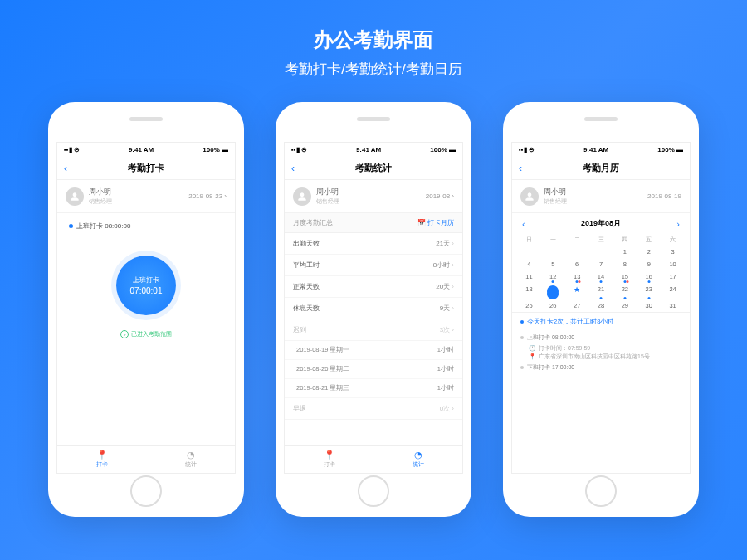  What do you see at coordinates (313, 222) in the screenshot?
I see `section-title: 月度考勤汇总` at bounding box center [313, 222].